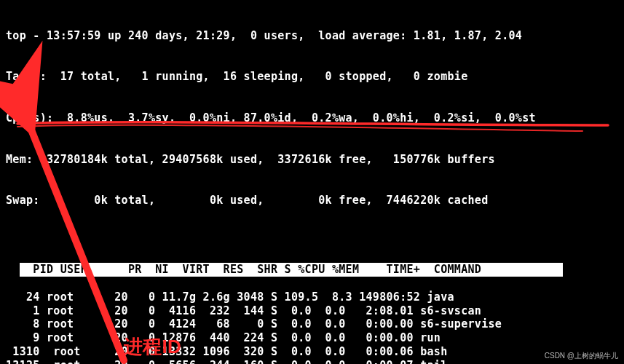  What do you see at coordinates (312, 118) in the screenshot?
I see `summary-line-cpu: Cpu(s): 8.8%us, 3.7%sy, 0.0%ni, 87.0%id,…` at bounding box center [312, 118].